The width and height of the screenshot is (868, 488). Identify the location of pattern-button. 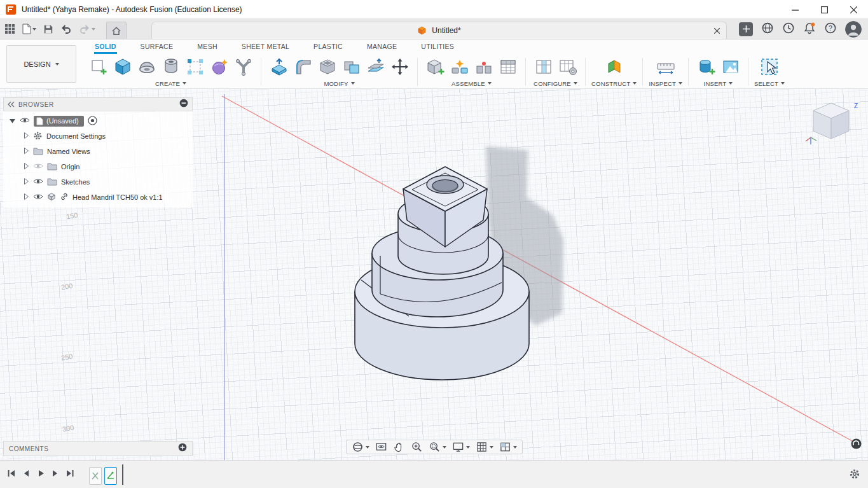
(195, 67).